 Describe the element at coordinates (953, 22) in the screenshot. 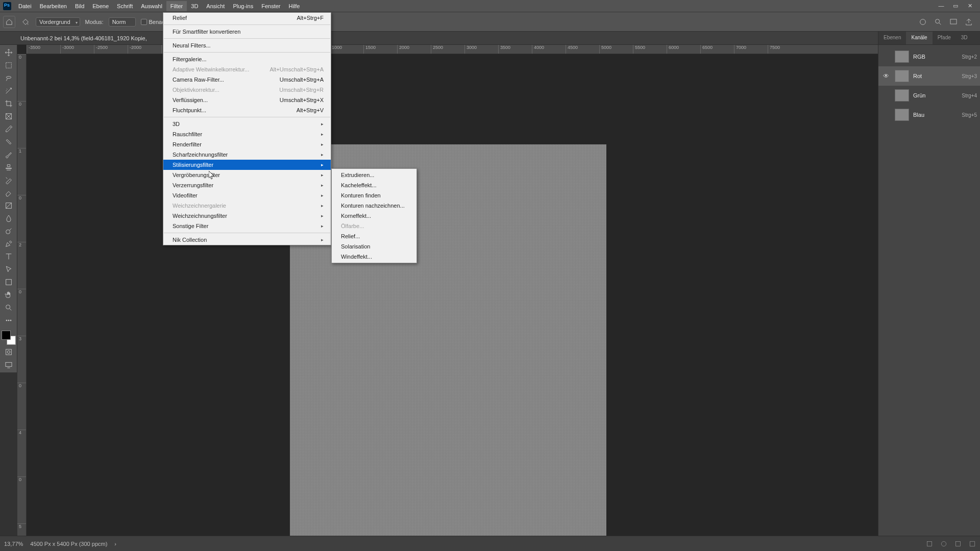

I see `workspace-icon` at that location.